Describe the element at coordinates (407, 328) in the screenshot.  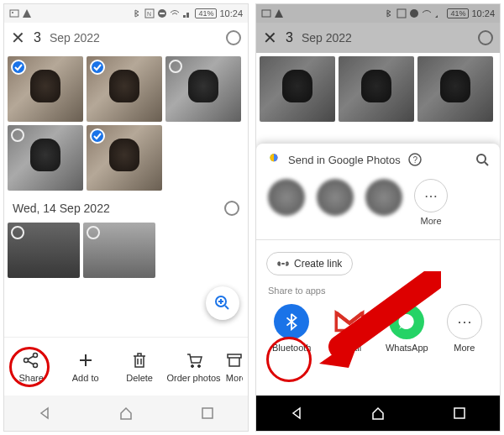
I see `app-whatsapp: WhatsApp` at that location.